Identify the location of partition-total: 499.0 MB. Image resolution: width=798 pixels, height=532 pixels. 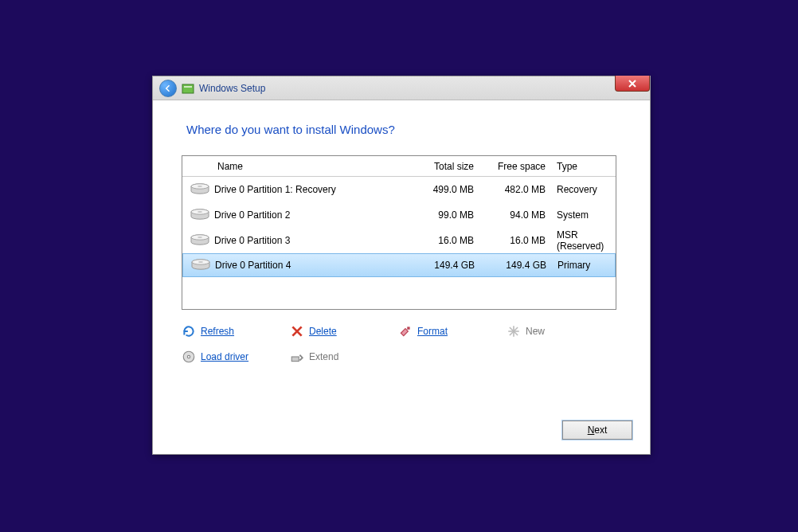
(444, 190).